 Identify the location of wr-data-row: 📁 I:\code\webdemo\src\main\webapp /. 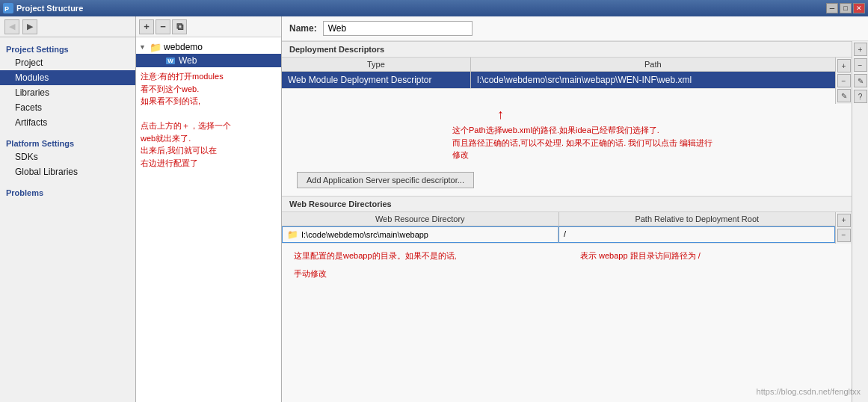
(558, 235).